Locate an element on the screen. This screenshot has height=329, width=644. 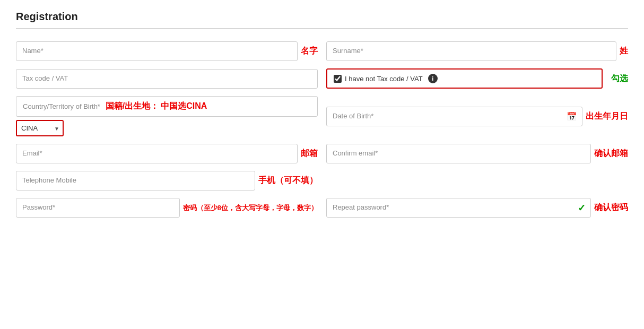
telephone-input is located at coordinates (136, 180).